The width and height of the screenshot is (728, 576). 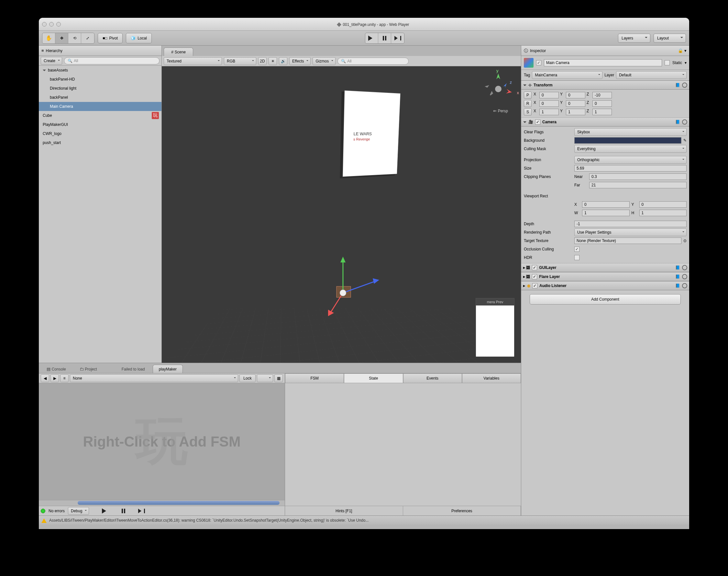 I want to click on pm-tab-variables: Variables, so click(x=492, y=378).